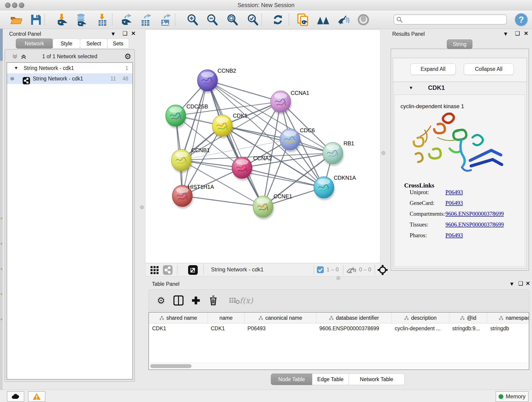  What do you see at coordinates (450, 19) in the screenshot?
I see `search-input` at bounding box center [450, 19].